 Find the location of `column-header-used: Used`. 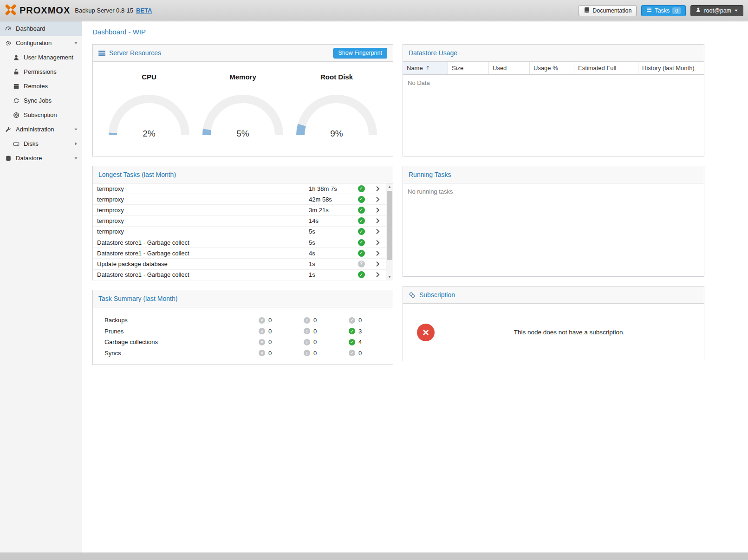

column-header-used: Used is located at coordinates (509, 68).